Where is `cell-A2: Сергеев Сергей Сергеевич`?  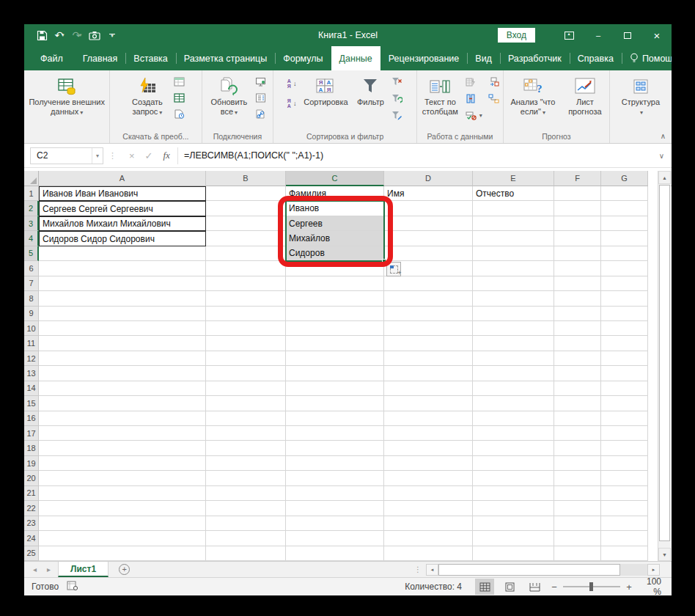 cell-A2: Сергеев Сергей Сергеевич is located at coordinates (122, 208).